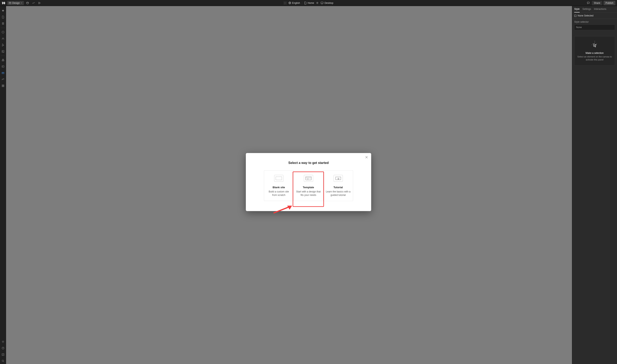 This screenshot has height=364, width=617. I want to click on card-subtitle: Learn the basics with a guided tutorial, so click(338, 194).